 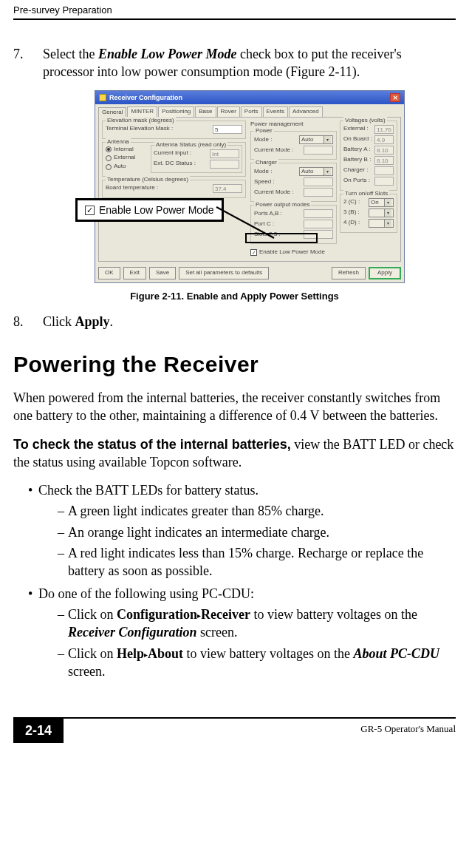 I want to click on save-button: Save, so click(x=162, y=274).